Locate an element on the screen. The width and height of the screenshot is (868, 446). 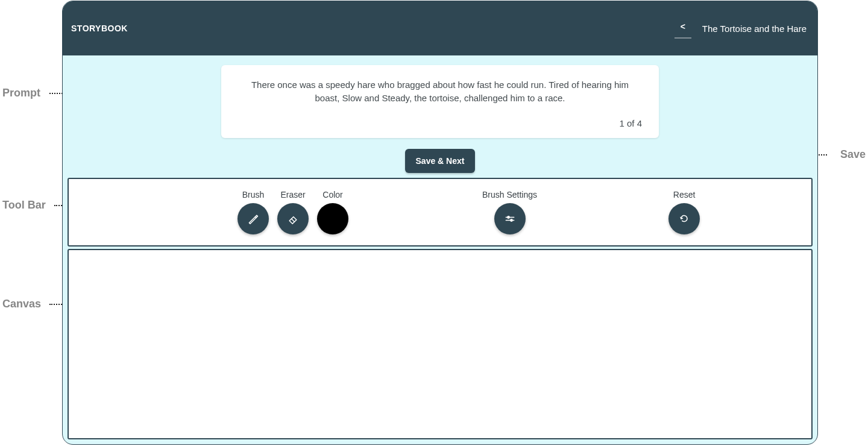
tool-brush-settings: Brush Settings is located at coordinates (510, 212).